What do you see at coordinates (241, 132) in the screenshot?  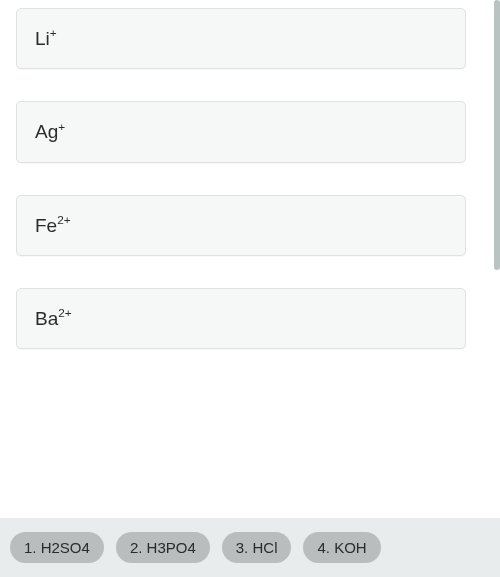 I see `ion-card-ag: Ag+` at bounding box center [241, 132].